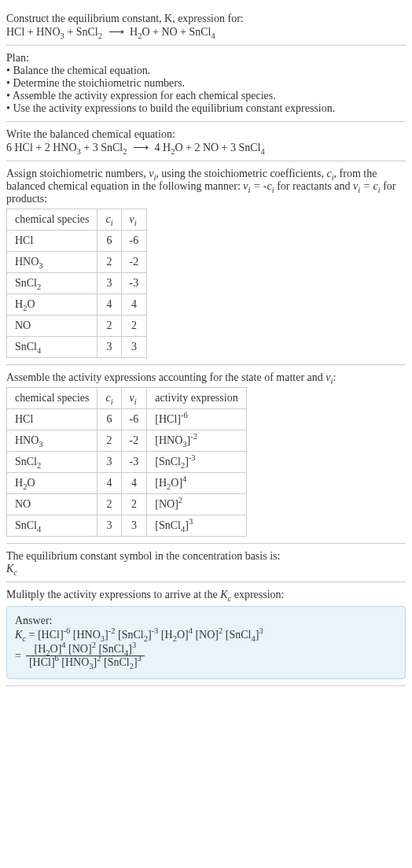  Describe the element at coordinates (134, 220) in the screenshot. I see `col-vi: νi` at that location.